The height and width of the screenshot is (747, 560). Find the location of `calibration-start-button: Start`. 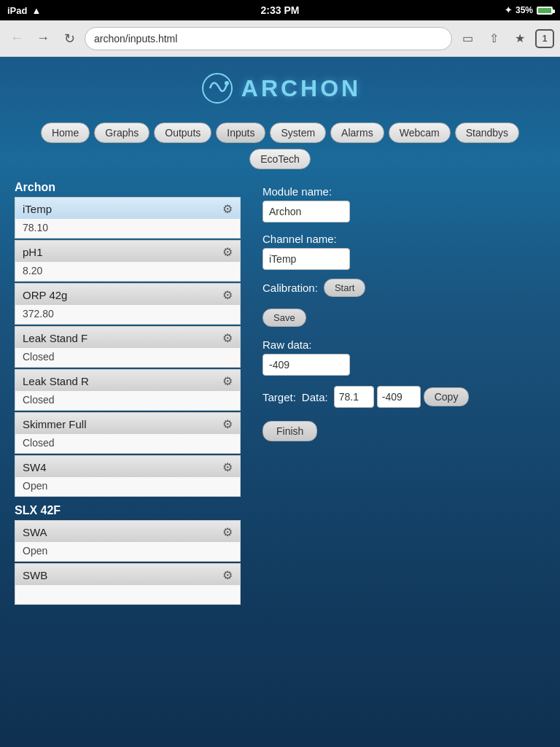

calibration-start-button: Start is located at coordinates (344, 287).